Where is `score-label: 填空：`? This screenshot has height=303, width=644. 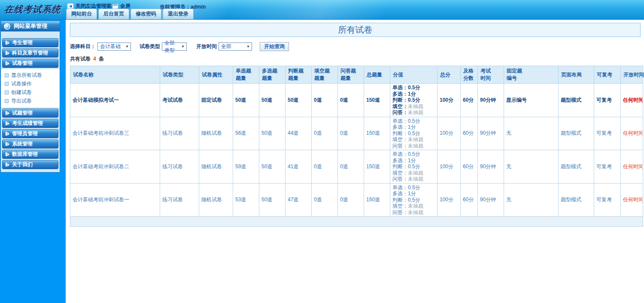 score-label: 填空： is located at coordinates (400, 173).